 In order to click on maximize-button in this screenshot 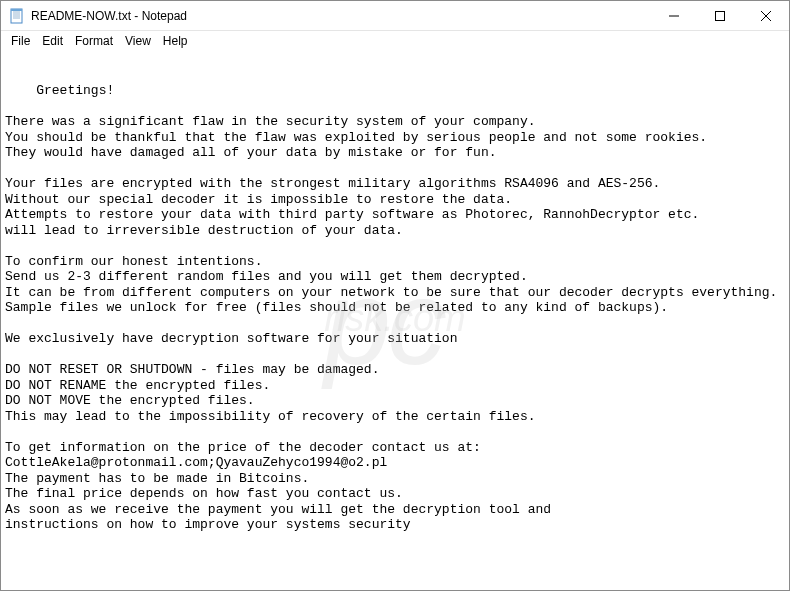, I will do `click(720, 16)`.